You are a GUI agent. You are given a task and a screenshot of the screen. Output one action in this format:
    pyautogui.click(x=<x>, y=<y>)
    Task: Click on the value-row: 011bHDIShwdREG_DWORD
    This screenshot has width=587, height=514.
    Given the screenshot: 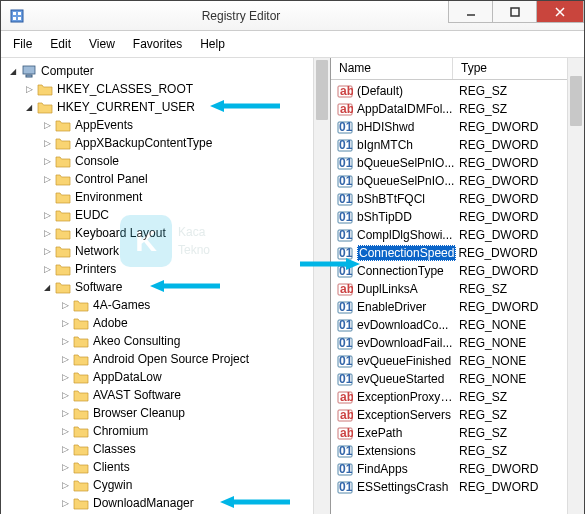 What is the action you would take?
    pyautogui.click(x=458, y=127)
    